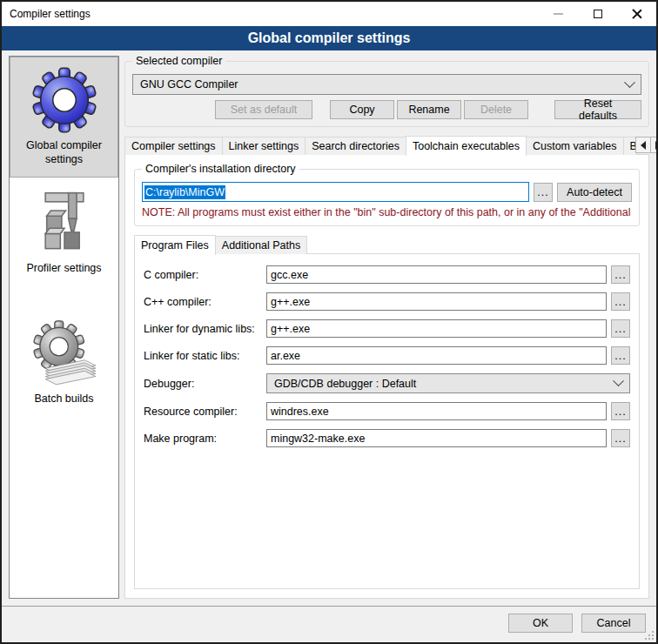  I want to click on profiler-caliper-icon, so click(64, 223).